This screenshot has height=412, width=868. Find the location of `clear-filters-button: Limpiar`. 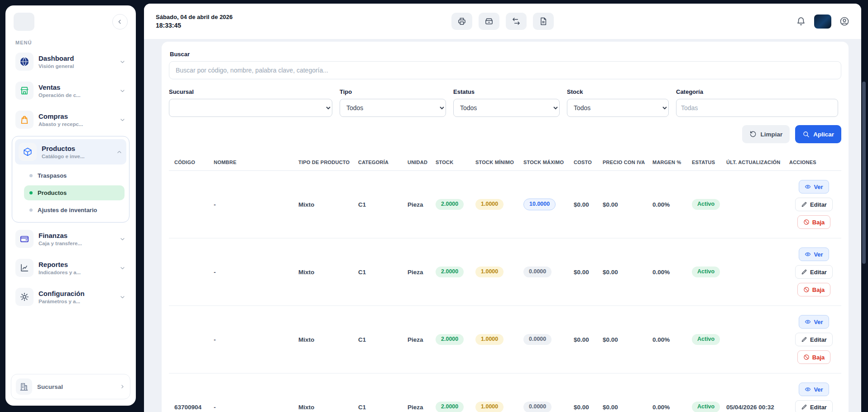

clear-filters-button: Limpiar is located at coordinates (766, 134).